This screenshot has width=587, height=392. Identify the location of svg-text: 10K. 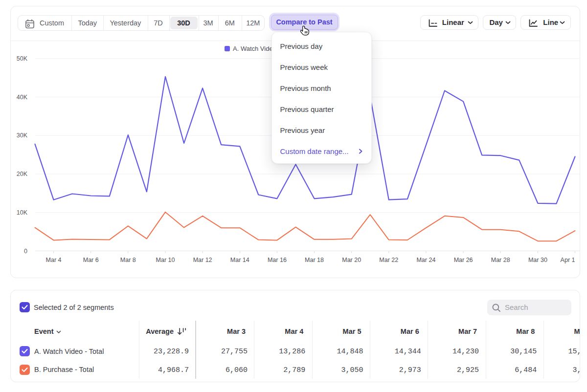
(23, 213).